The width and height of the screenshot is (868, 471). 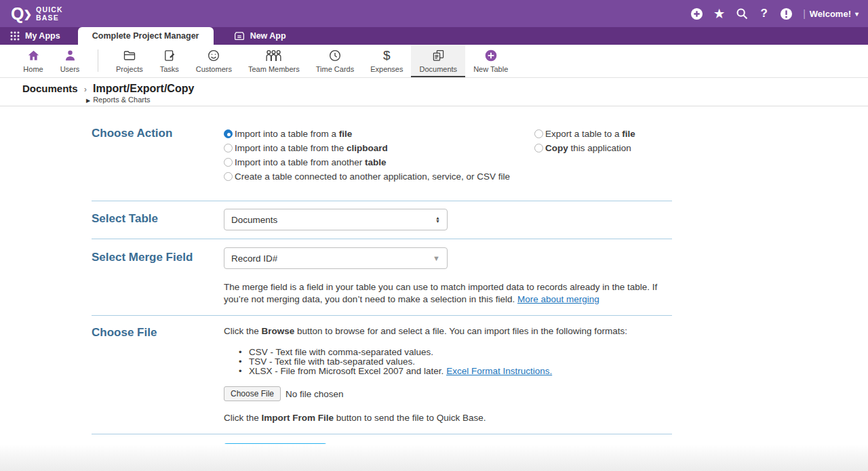 What do you see at coordinates (130, 69) in the screenshot?
I see `nav-item-label: Projects` at bounding box center [130, 69].